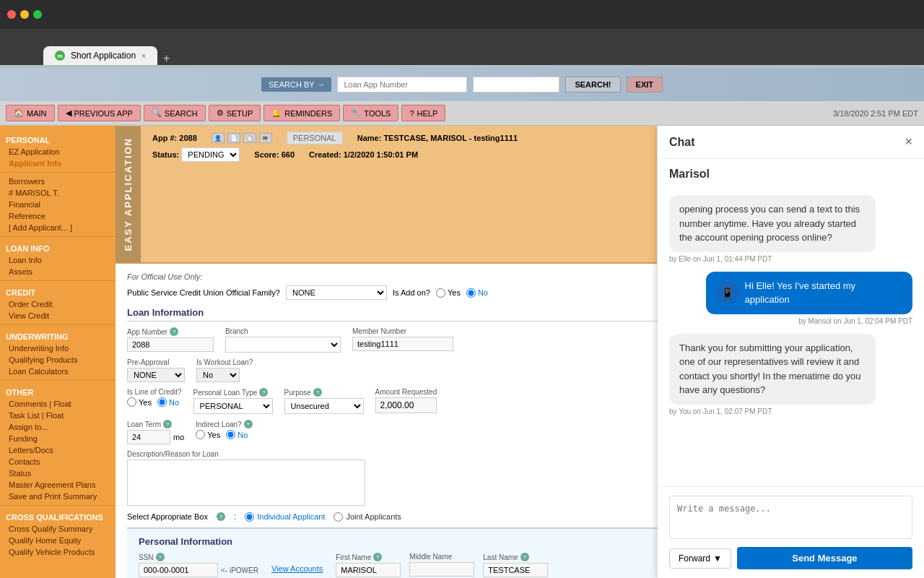 This screenshot has width=924, height=578. I want to click on loan-type-select: PERSONAL, so click(233, 406).